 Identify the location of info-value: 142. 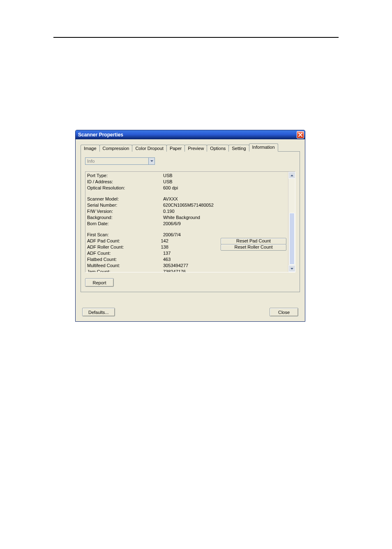
(191, 241).